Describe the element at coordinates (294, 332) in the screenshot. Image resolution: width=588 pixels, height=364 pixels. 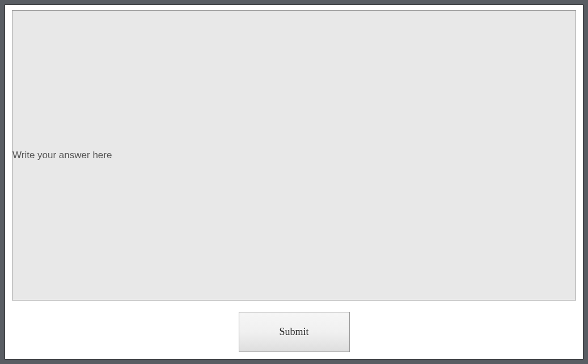
I see `submit-wrap: Submit` at that location.